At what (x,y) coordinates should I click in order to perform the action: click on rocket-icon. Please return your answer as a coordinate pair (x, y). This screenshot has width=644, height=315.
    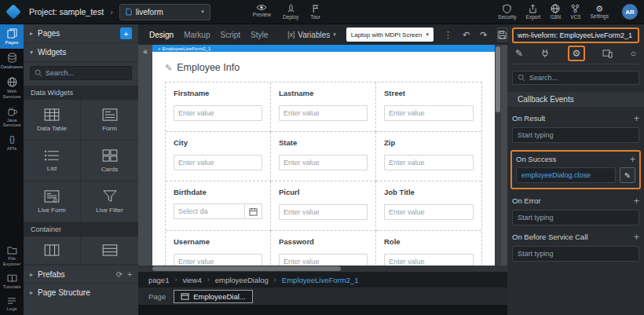
    Looking at the image, I should click on (291, 9).